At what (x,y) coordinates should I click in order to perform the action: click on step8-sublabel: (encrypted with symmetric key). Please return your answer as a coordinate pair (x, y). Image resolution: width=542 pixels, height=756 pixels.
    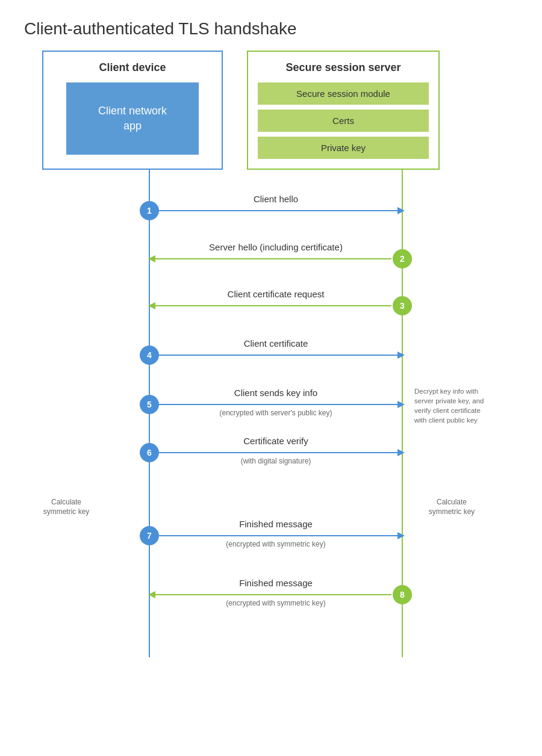
    Looking at the image, I should click on (276, 603).